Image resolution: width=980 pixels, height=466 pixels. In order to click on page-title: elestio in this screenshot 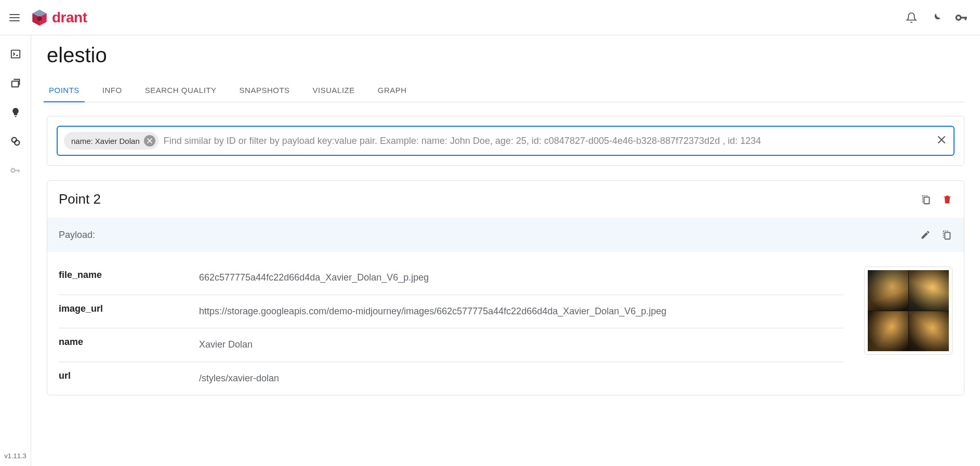, I will do `click(506, 55)`.